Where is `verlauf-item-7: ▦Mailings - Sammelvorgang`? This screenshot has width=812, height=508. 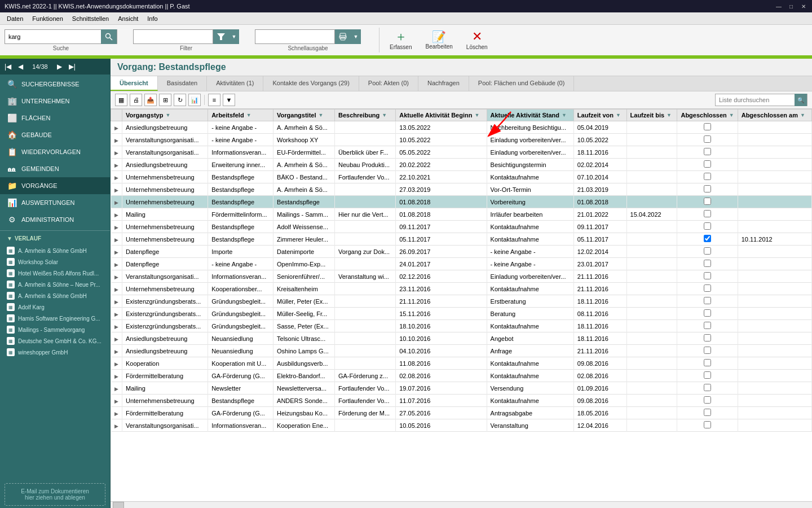 verlauf-item-7: ▦Mailings - Sammelvorgang is located at coordinates (55, 330).